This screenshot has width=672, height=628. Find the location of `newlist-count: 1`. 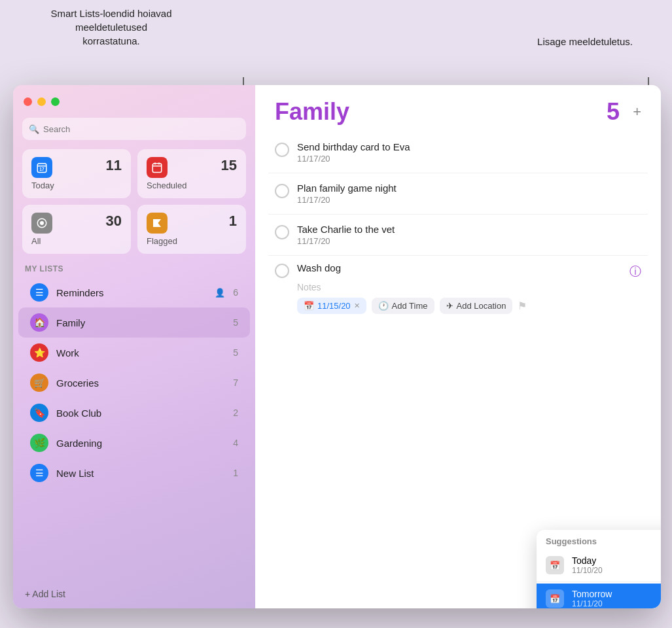

newlist-count: 1 is located at coordinates (236, 473).